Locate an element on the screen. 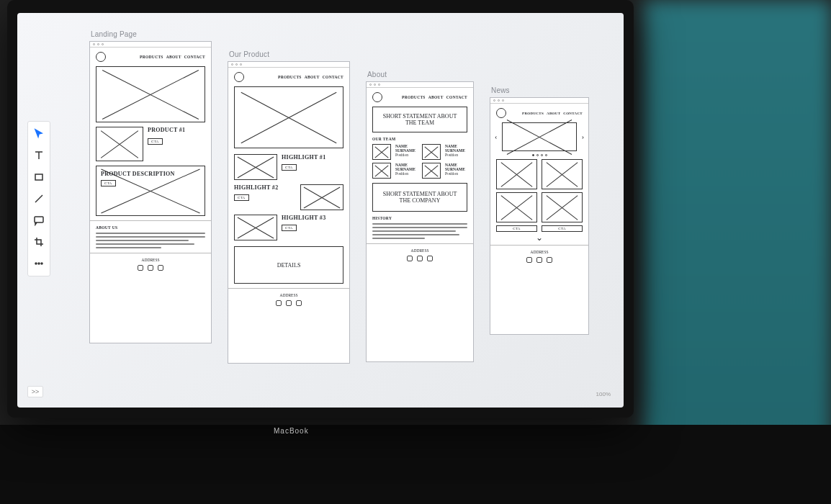  artboard-about: PRODUCTS ABOUT CONTACT SHORT STATEMENT A… is located at coordinates (420, 222).